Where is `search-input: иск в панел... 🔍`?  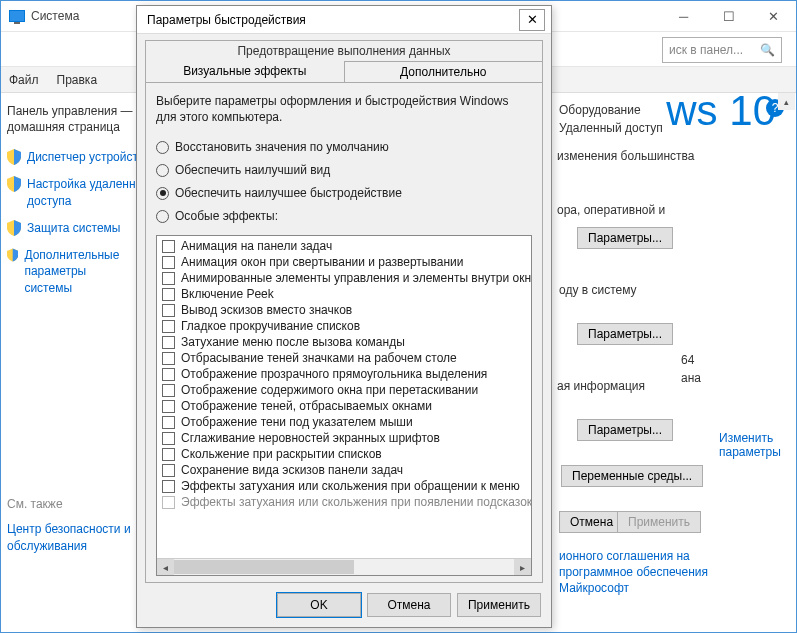
search-input: иск в панел... 🔍 is located at coordinates (722, 50).